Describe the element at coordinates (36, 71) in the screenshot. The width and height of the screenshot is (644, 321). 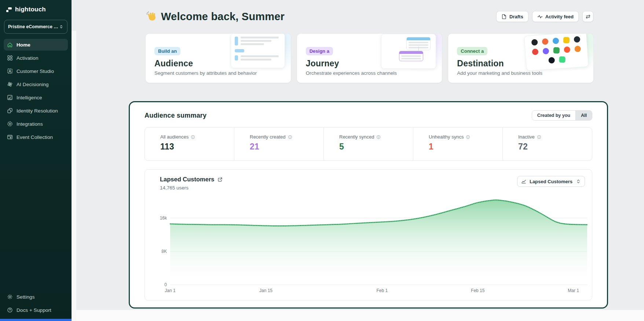
I see `sidebar-item-customer-studio: Customer Studio` at that location.